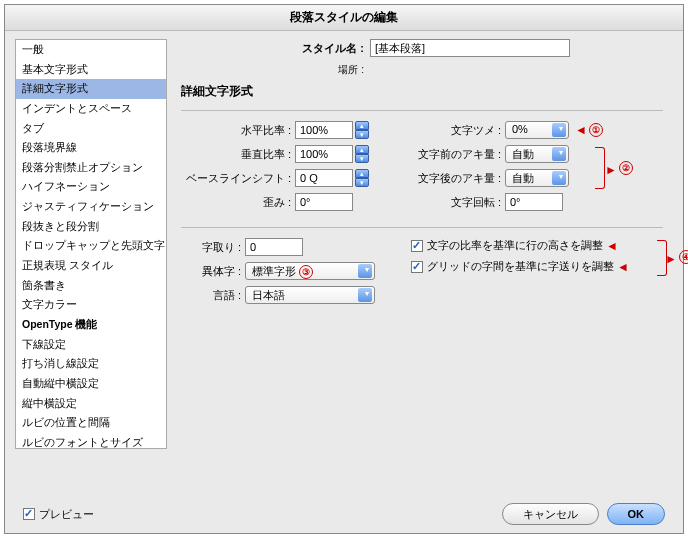  Describe the element at coordinates (324, 130) in the screenshot. I see `h-scale-input` at that location.